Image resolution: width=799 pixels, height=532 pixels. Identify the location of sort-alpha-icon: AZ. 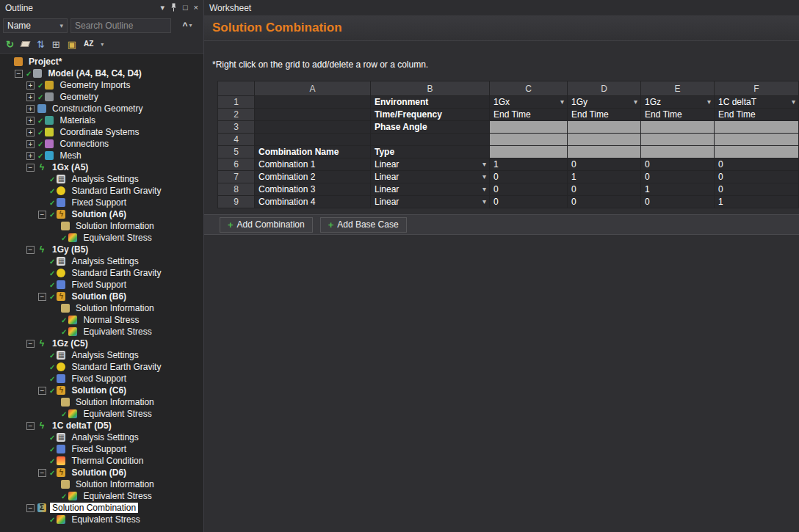
(88, 44).